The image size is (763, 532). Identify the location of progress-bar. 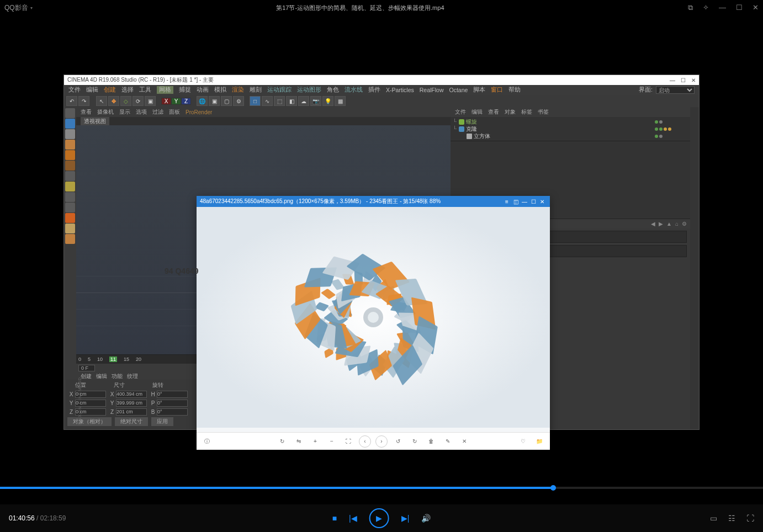
(382, 488).